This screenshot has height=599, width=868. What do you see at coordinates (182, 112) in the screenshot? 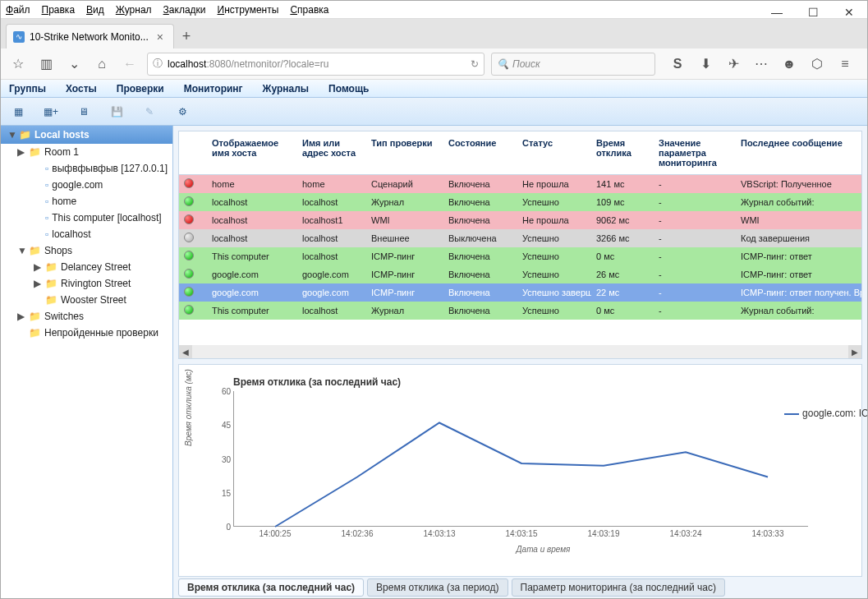
I see `tool-settings-icon: ⚙` at bounding box center [182, 112].